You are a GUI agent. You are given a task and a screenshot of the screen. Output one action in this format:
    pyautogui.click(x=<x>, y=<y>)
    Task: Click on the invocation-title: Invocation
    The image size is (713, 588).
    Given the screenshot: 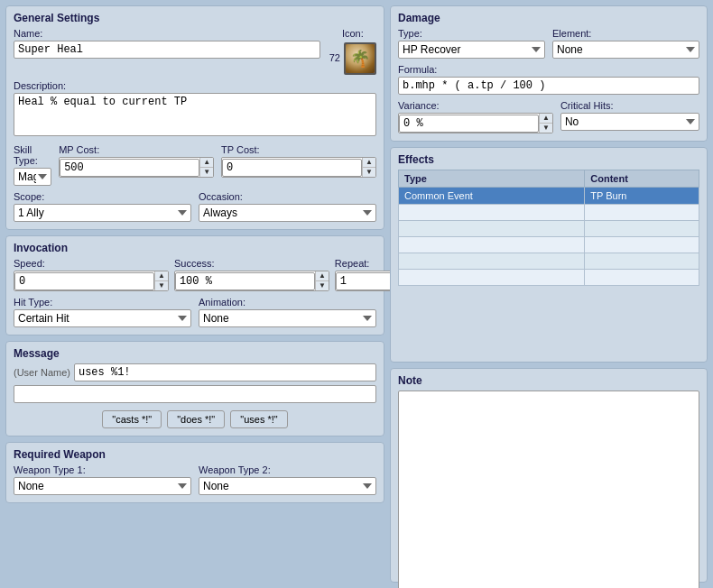 What is the action you would take?
    pyautogui.click(x=195, y=248)
    